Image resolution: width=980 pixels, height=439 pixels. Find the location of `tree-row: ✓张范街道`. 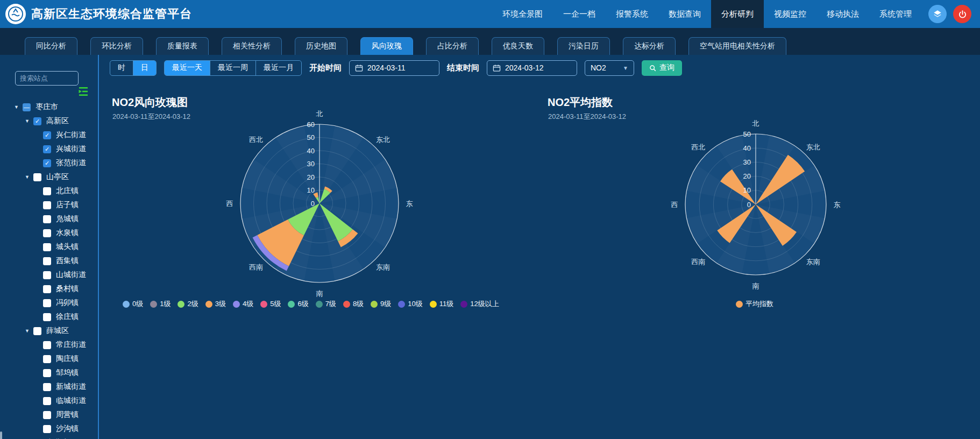

tree-row: ✓张范街道 is located at coordinates (49, 163).